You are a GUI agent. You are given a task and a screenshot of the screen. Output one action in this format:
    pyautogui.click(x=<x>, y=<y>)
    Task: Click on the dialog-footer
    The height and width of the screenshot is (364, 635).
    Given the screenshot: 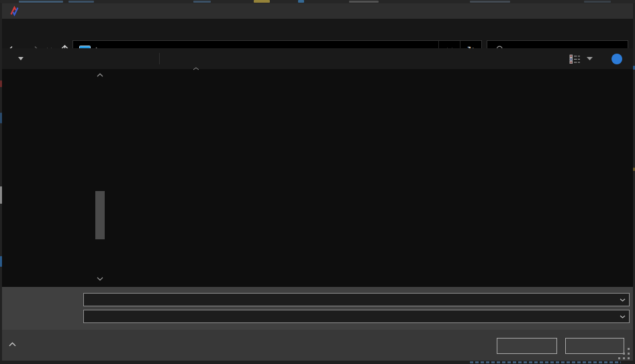 What is the action you would take?
    pyautogui.click(x=318, y=345)
    